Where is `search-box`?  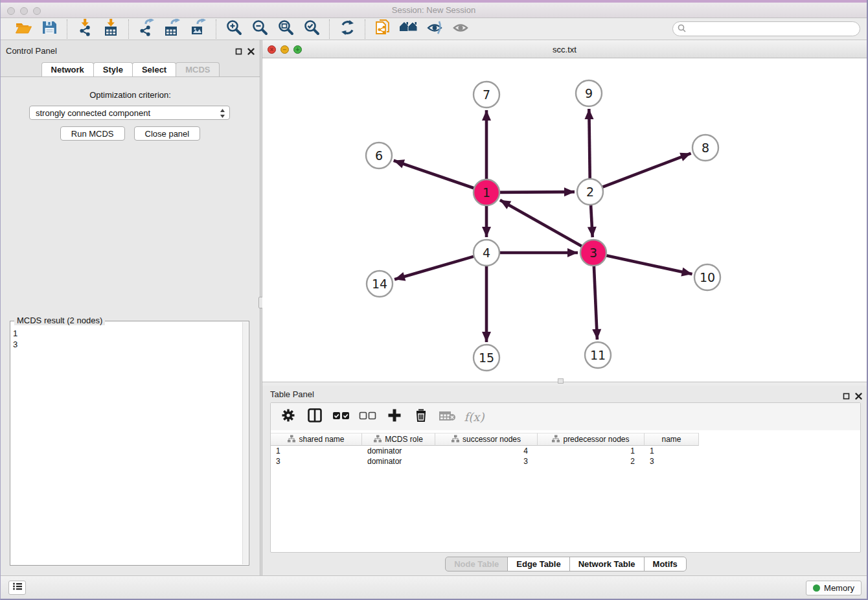 search-box is located at coordinates (766, 29).